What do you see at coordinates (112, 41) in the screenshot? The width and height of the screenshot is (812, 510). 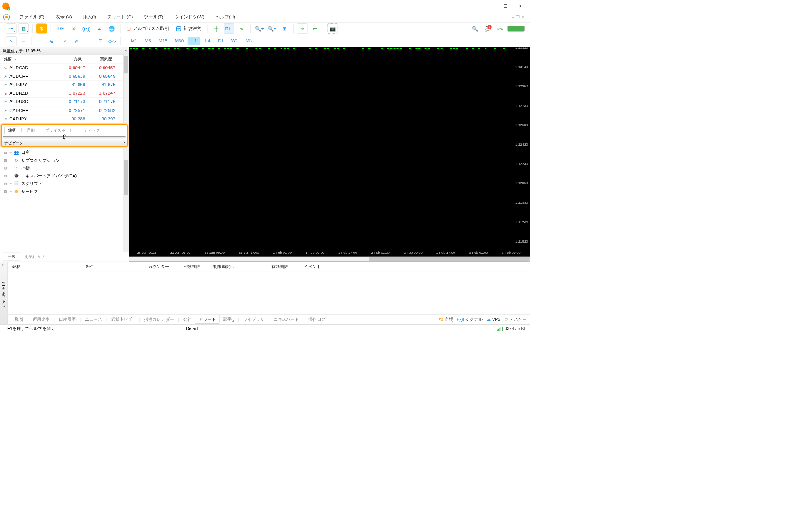 I see `shapes-tool: ◇△▾` at bounding box center [112, 41].